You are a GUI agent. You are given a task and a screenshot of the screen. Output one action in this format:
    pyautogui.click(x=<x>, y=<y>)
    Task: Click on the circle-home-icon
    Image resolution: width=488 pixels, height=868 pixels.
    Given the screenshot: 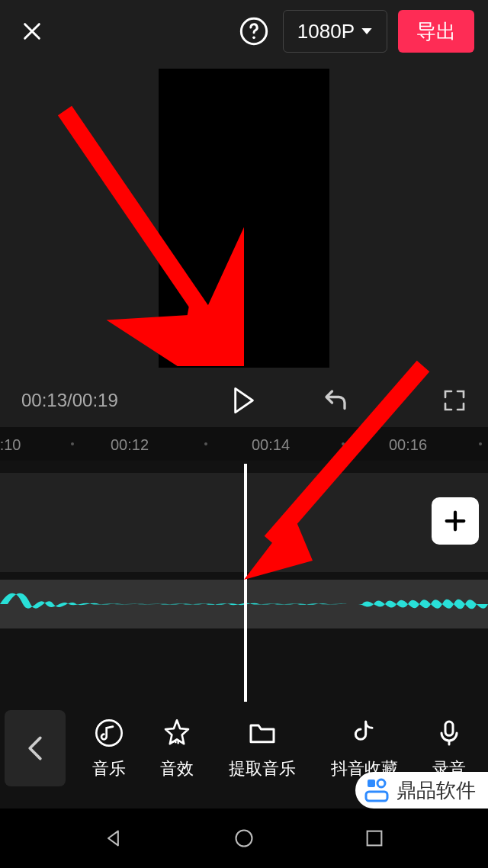 What is the action you would take?
    pyautogui.click(x=244, y=838)
    